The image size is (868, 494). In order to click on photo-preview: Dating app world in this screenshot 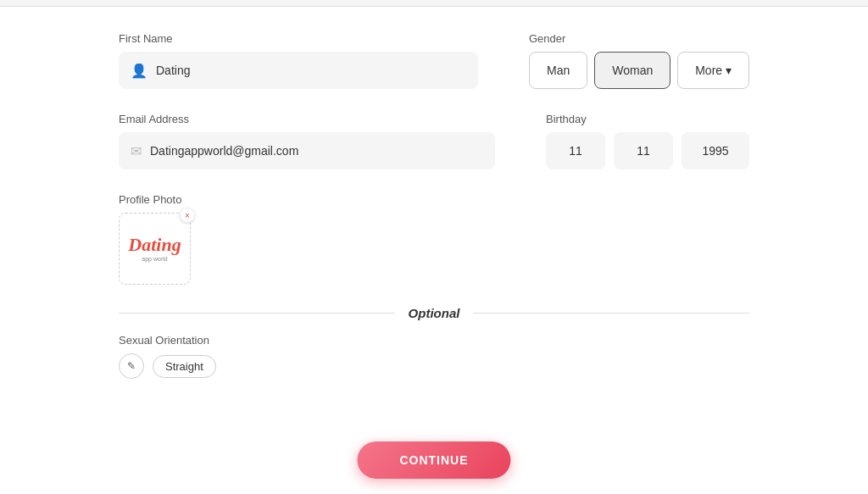, I will do `click(154, 249)`.